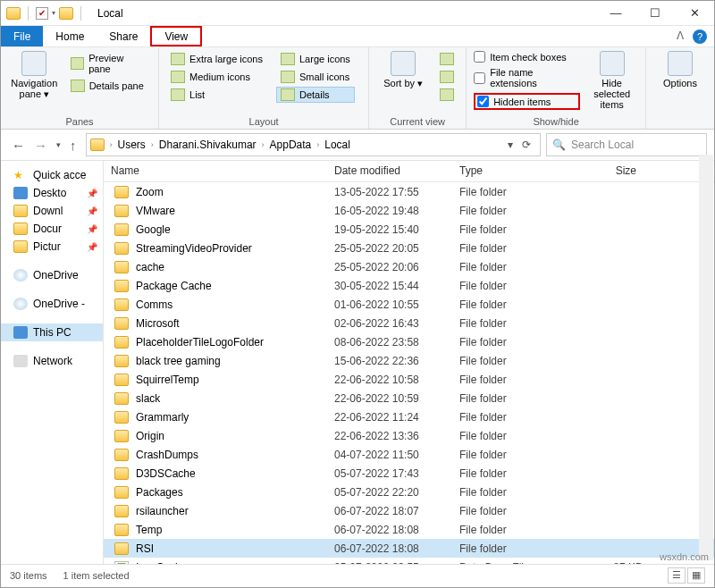 The height and width of the screenshot is (588, 715). I want to click on status-selected-count: 1 item selected, so click(97, 575).